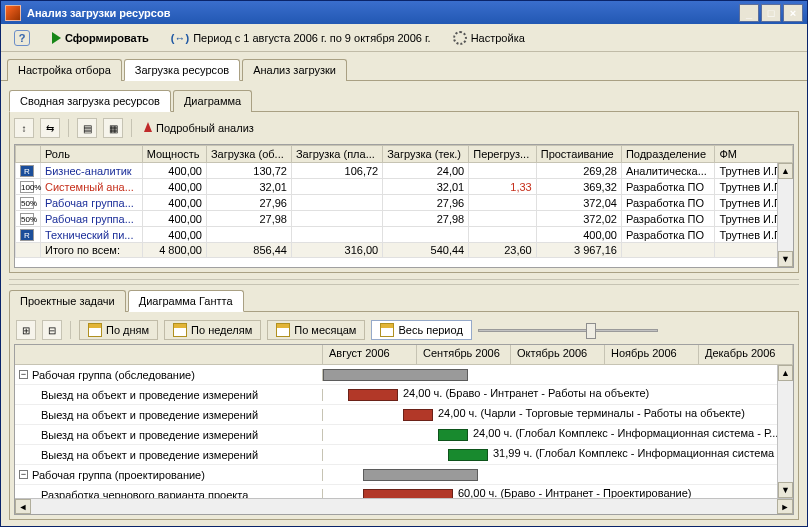  I want to click on lower-tabs: Проектные задачи Диаграмма Гантта, so click(404, 298).